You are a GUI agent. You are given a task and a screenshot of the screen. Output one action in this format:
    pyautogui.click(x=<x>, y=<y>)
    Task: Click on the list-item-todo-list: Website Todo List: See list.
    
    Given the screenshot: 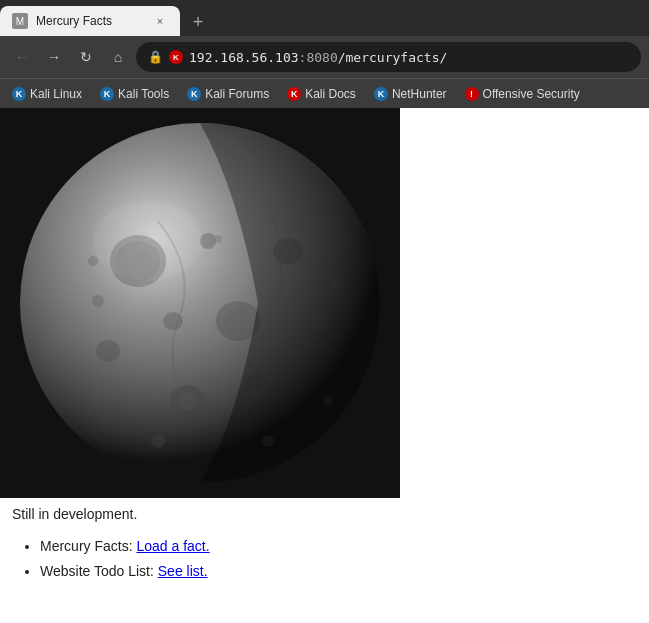 What is the action you would take?
    pyautogui.click(x=338, y=572)
    